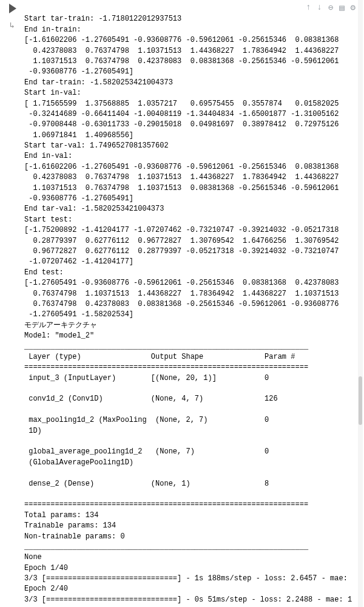 Image resolution: width=364 pixels, height=607 pixels. I want to click on output-line: max_pooling1d_2 (MaxPooling (None, 2, 7)…, so click(166, 420).